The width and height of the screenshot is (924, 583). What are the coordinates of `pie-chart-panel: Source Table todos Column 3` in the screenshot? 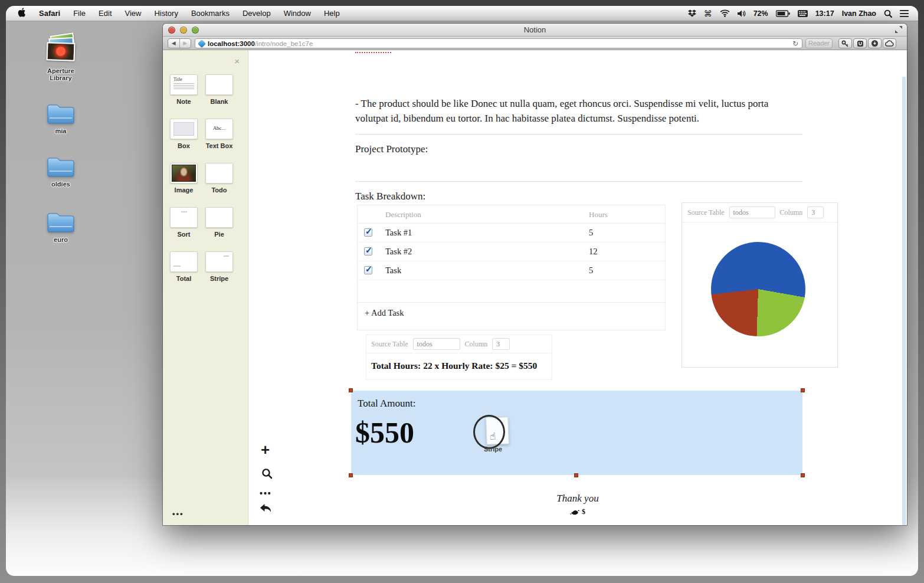 It's located at (760, 285).